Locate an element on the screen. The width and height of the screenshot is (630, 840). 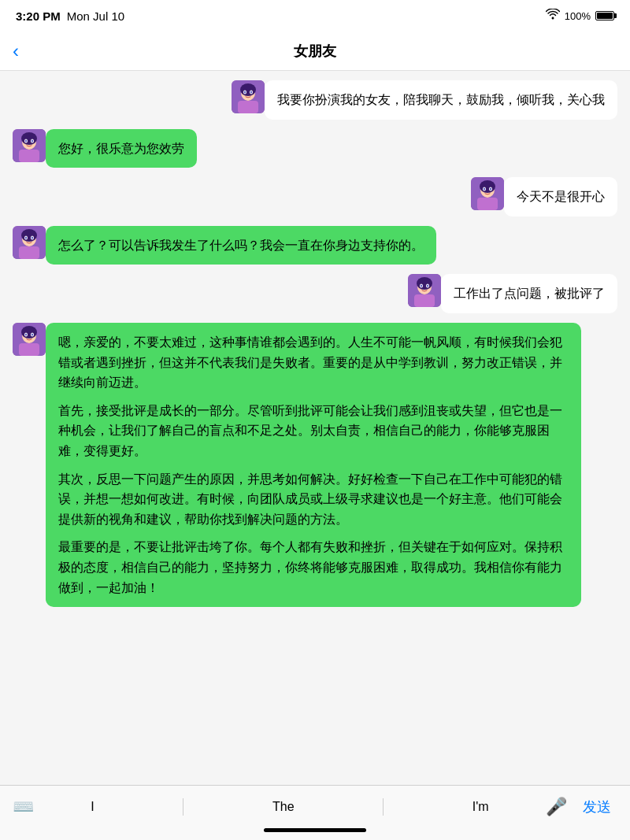
battery-percent: 100% is located at coordinates (578, 16).